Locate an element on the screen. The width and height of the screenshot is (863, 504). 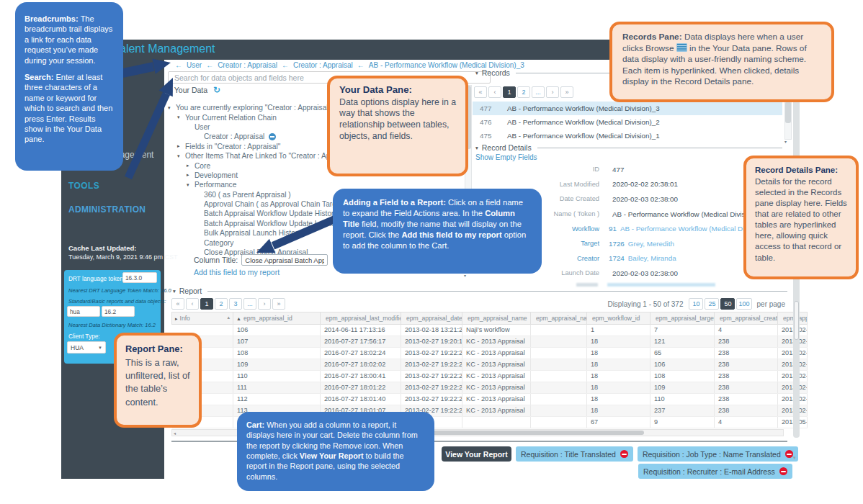
column-header: epm_appraisal_launch_date is located at coordinates (792, 318).